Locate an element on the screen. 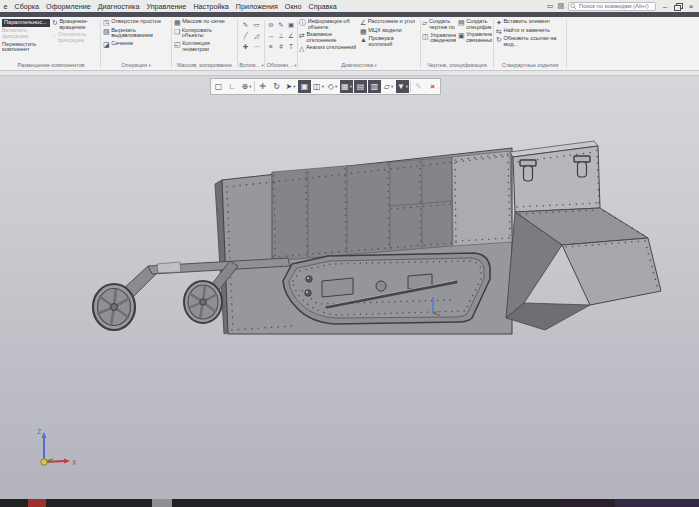 The image size is (699, 507). menu-bar: е Сборка Оформление Диагностика Управлен… is located at coordinates (350, 6).